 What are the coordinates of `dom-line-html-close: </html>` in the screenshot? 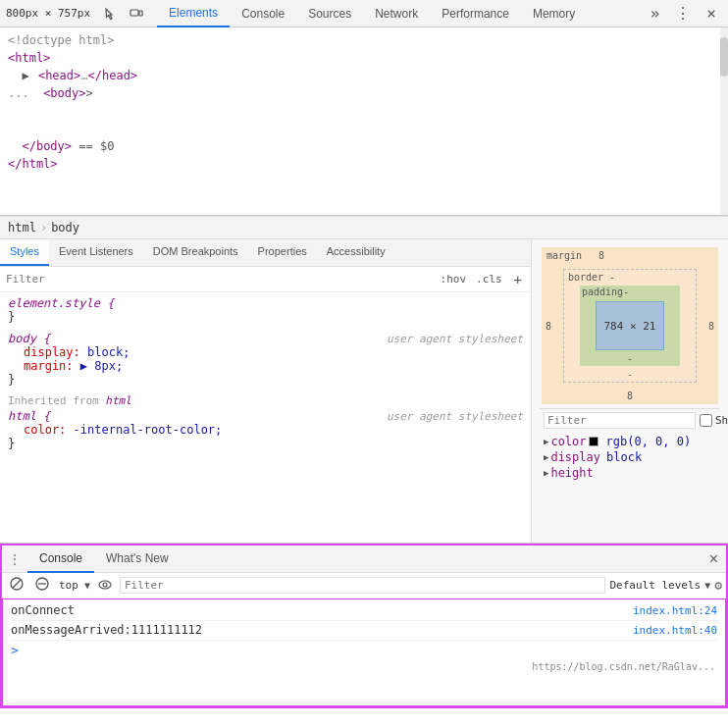 It's located at (364, 164).